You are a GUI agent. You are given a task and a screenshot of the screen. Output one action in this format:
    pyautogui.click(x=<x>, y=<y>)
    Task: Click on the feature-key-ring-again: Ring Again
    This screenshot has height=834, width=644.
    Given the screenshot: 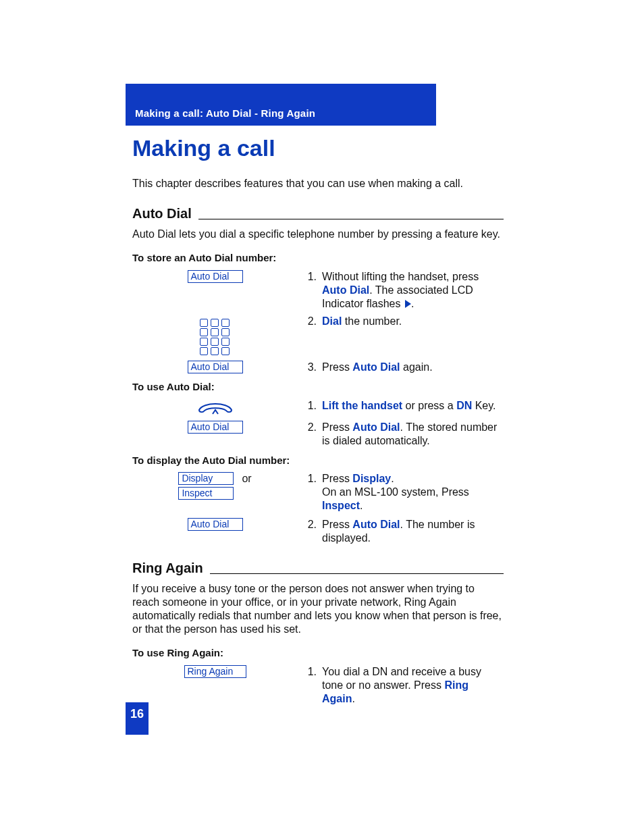 What is the action you would take?
    pyautogui.click(x=215, y=671)
    